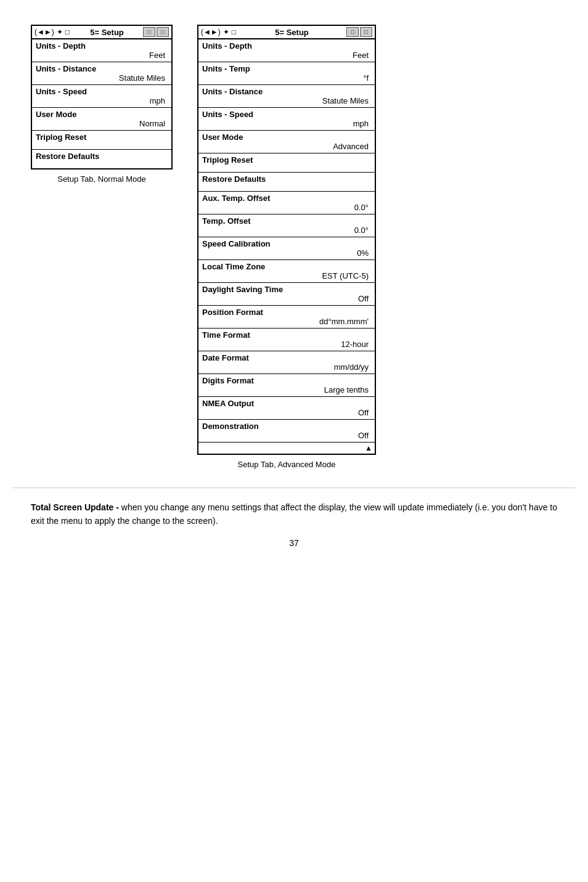 Image resolution: width=588 pixels, height=882 pixels. What do you see at coordinates (102, 159) in the screenshot?
I see `left-menu-item-5: Restore Defaults` at bounding box center [102, 159].